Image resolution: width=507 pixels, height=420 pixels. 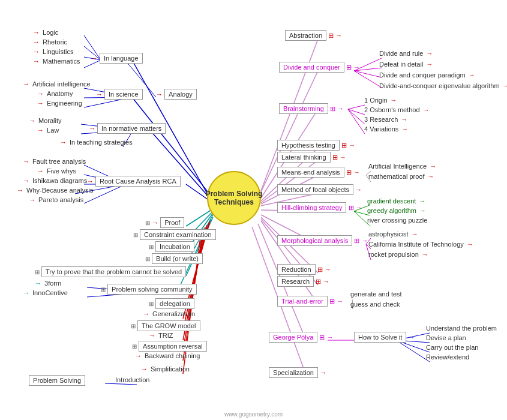 What do you see at coordinates (385, 119) in the screenshot?
I see `research-node: 3 Research →` at bounding box center [385, 119].